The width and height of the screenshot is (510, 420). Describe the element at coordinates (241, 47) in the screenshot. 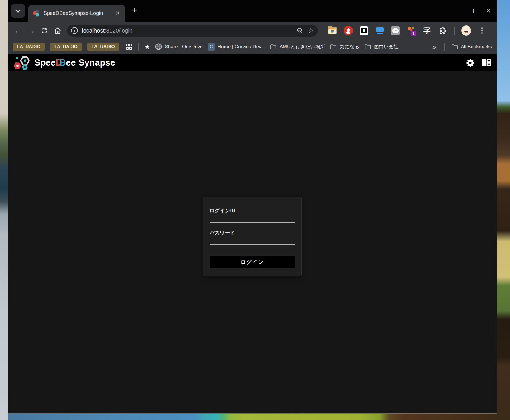

I see `bookmark-label: Home | Corvina Dev...` at that location.